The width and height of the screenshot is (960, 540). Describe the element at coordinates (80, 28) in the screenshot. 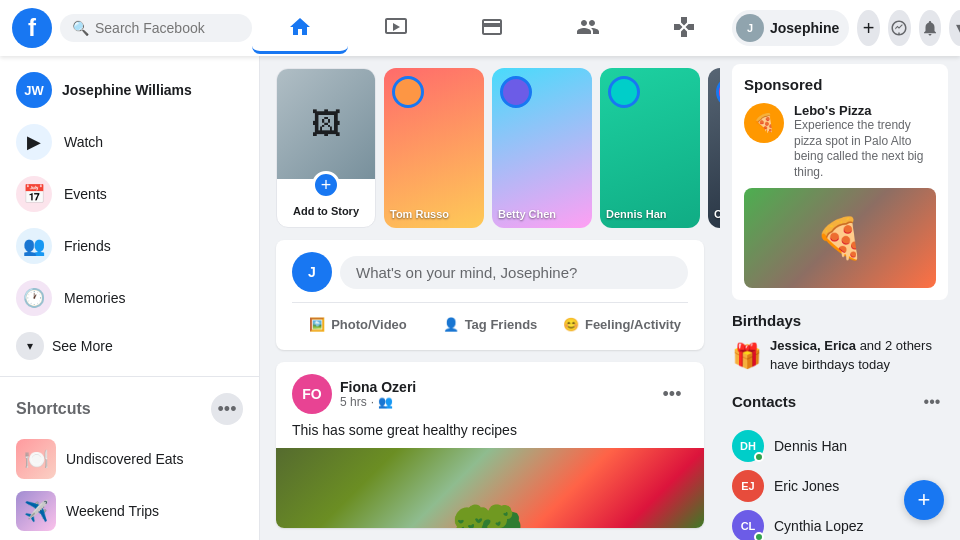

I see `search-icon: 🔍` at that location.